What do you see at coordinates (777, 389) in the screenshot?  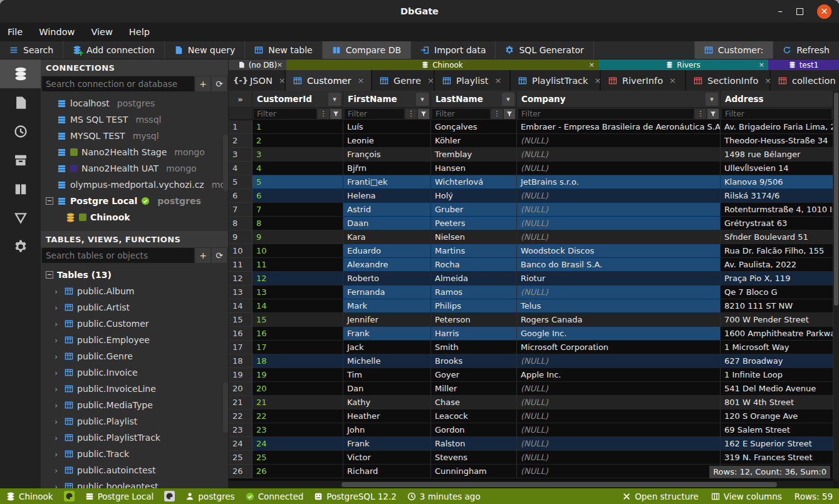 I see `cell-address: 541 Del Medio Avenue` at bounding box center [777, 389].